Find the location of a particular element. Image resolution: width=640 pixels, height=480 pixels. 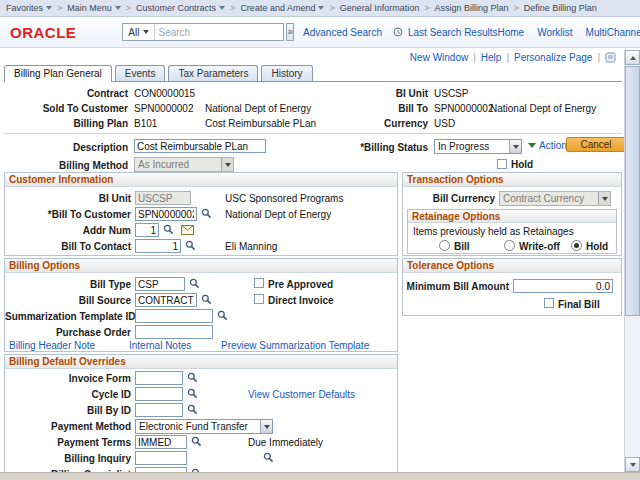

bill-type-label: Bill Type is located at coordinates (68, 284).